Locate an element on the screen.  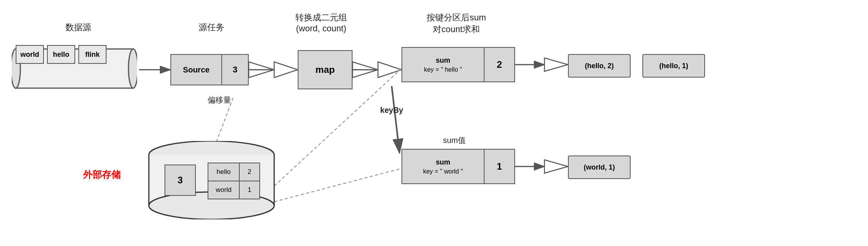
label-transform: 转换成二元组 (word, count) is located at coordinates (321, 23).